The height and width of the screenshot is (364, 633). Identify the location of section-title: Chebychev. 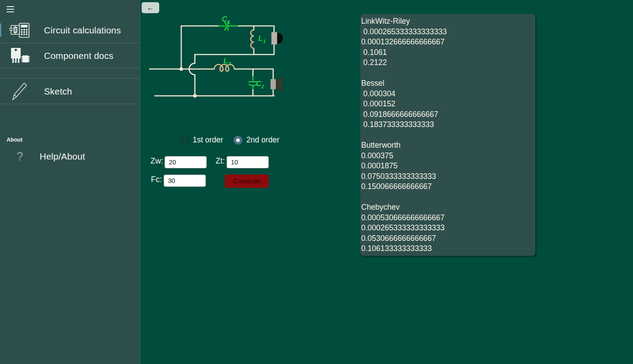
(447, 207).